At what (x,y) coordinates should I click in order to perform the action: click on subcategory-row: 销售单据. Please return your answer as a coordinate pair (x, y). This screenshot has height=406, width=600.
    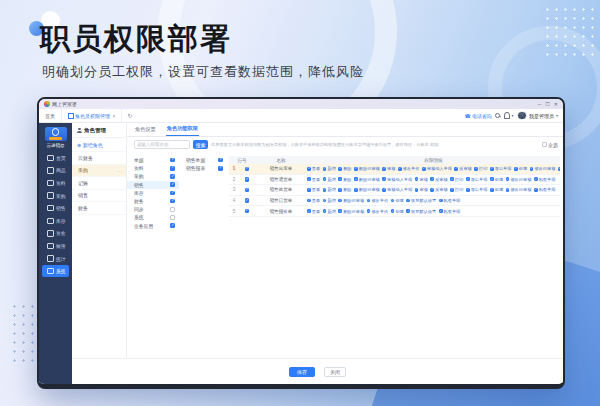
    Looking at the image, I should click on (203, 160).